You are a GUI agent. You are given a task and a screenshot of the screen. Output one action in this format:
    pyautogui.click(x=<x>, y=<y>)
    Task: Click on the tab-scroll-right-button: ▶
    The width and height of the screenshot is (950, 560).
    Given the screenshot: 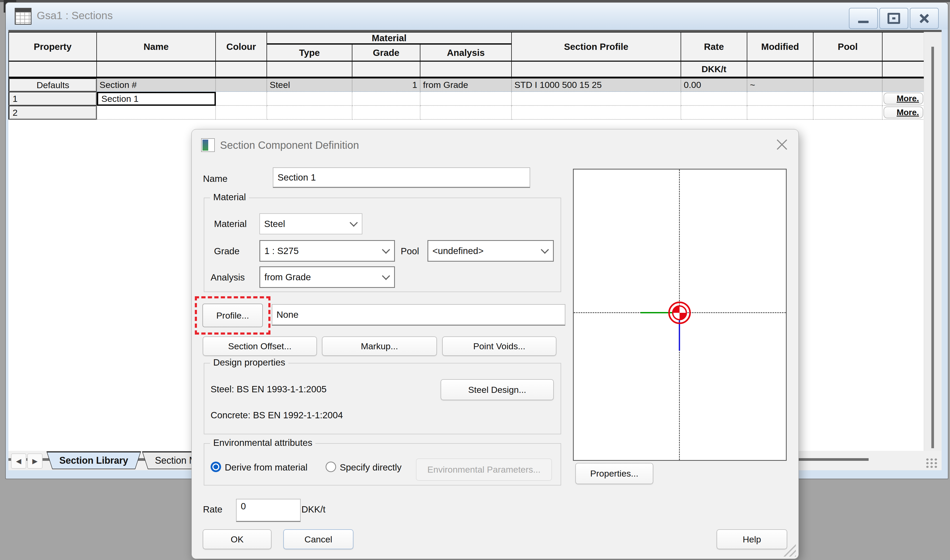 What is the action you would take?
    pyautogui.click(x=35, y=461)
    